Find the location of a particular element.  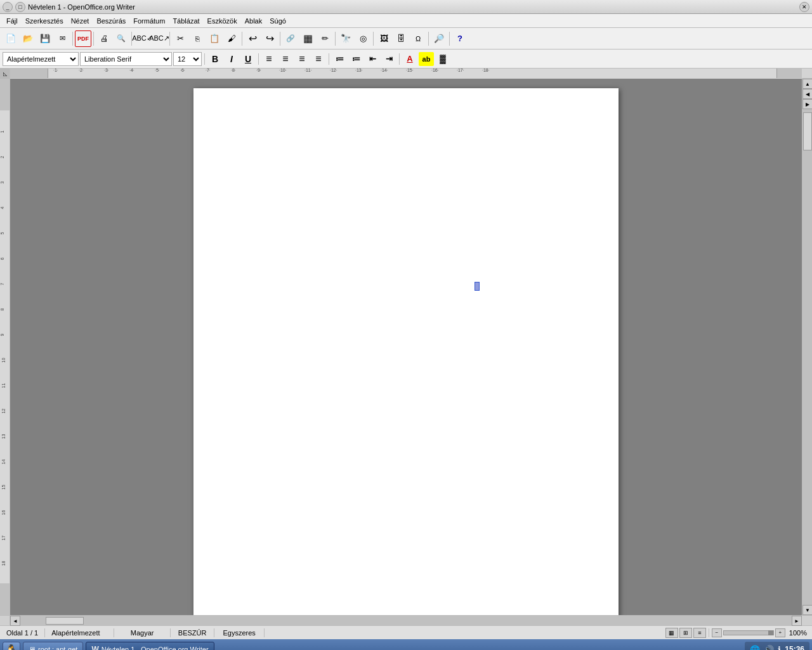

indent-inc-button: ⇥ is located at coordinates (389, 59).